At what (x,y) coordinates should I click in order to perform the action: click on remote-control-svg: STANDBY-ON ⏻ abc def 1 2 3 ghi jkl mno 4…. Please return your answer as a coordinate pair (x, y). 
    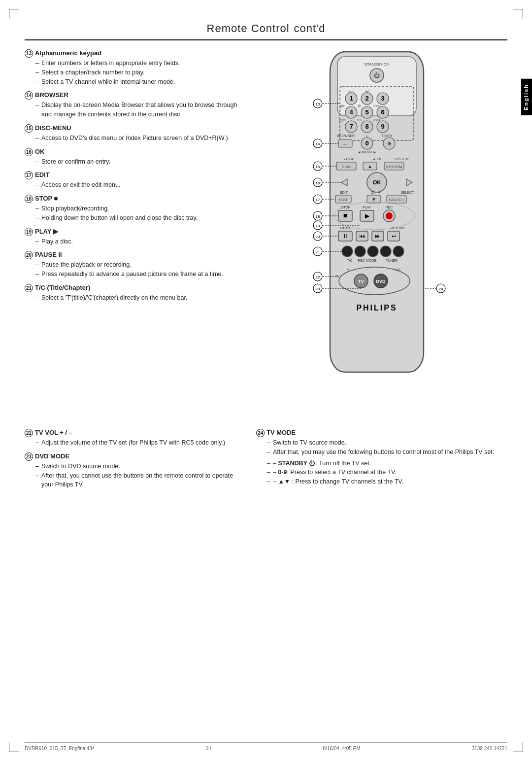
    Looking at the image, I should click on (377, 219).